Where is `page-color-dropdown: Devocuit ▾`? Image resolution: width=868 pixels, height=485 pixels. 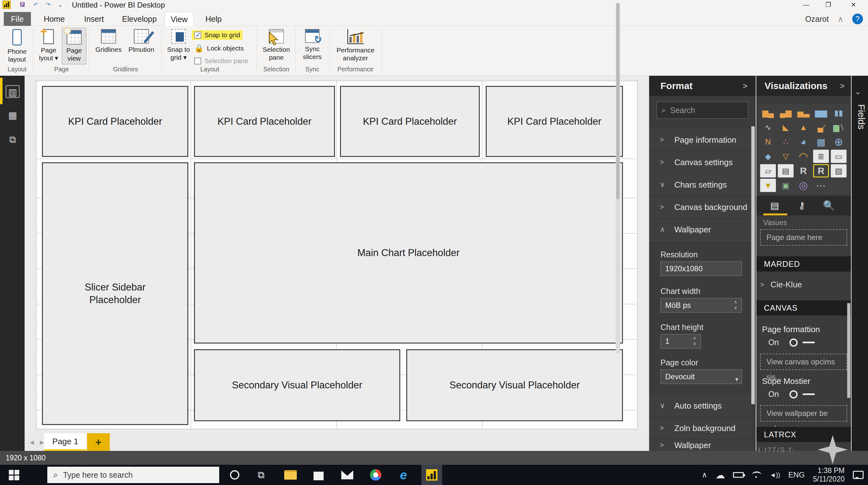
page-color-dropdown: Devocuit ▾ is located at coordinates (701, 376).